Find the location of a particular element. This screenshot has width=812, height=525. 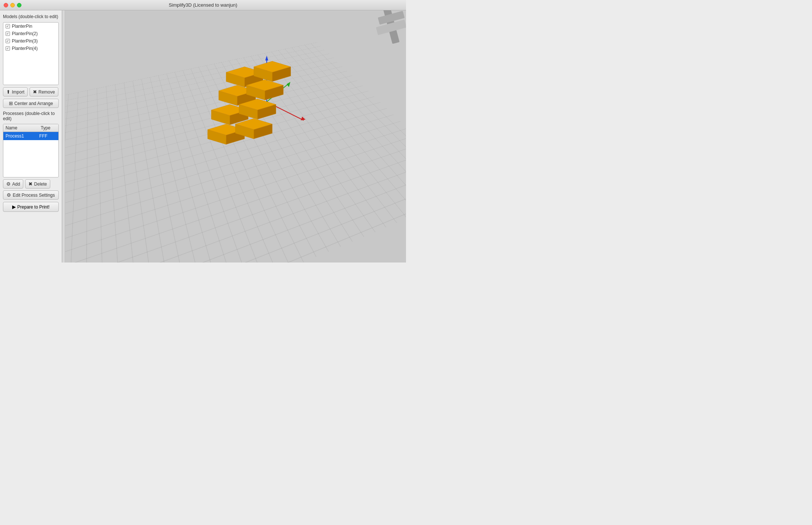

import-remove-row: ⬆ Import ✖ Remove is located at coordinates (31, 92).